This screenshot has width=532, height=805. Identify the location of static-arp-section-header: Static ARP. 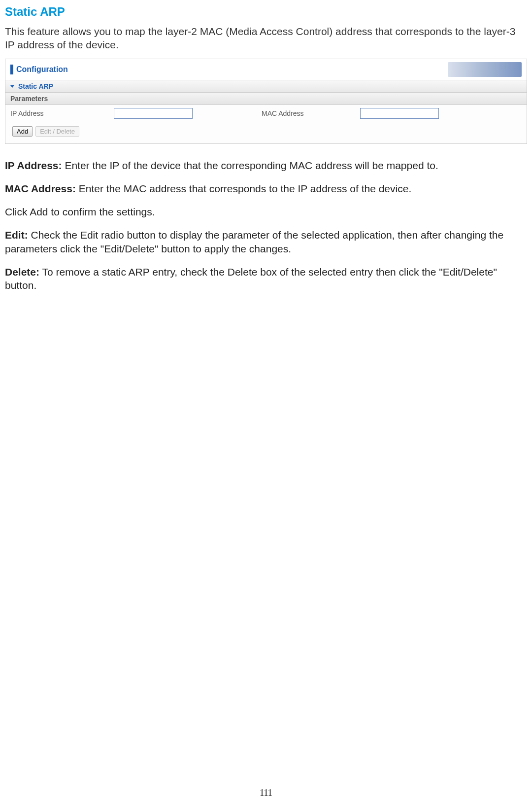
(266, 87).